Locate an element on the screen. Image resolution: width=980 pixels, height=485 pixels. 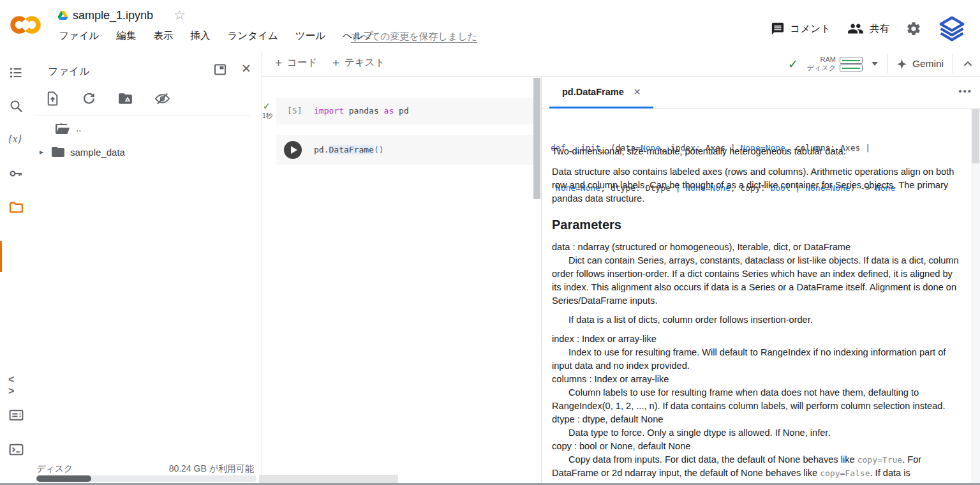
doc-scrollbar-thumb is located at coordinates (976, 137).